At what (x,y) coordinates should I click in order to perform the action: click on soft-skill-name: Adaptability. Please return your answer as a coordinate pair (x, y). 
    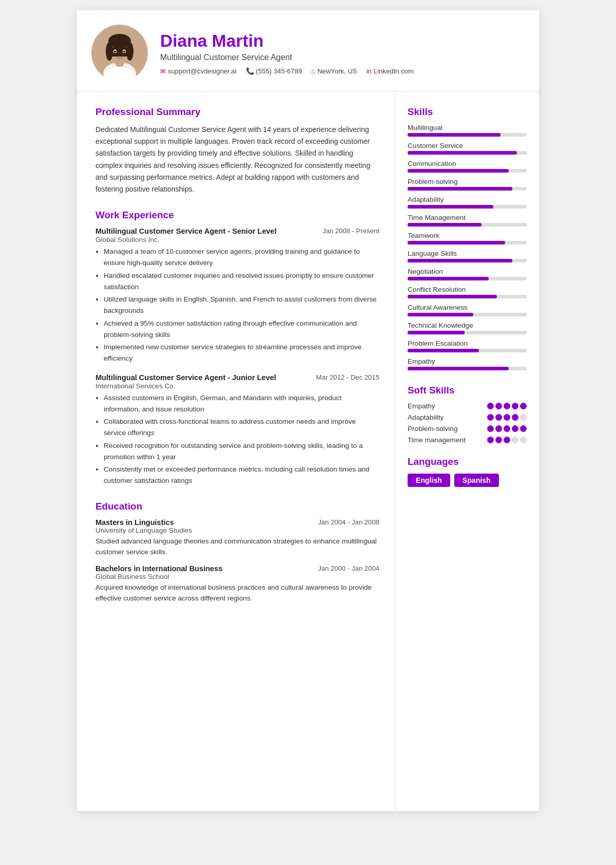
    Looking at the image, I should click on (426, 417).